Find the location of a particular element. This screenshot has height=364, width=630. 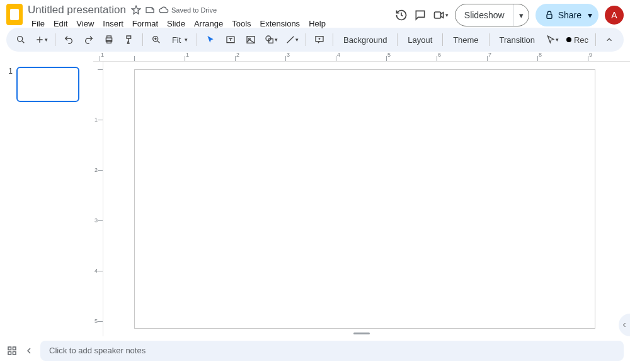

undo-button is located at coordinates (69, 40).